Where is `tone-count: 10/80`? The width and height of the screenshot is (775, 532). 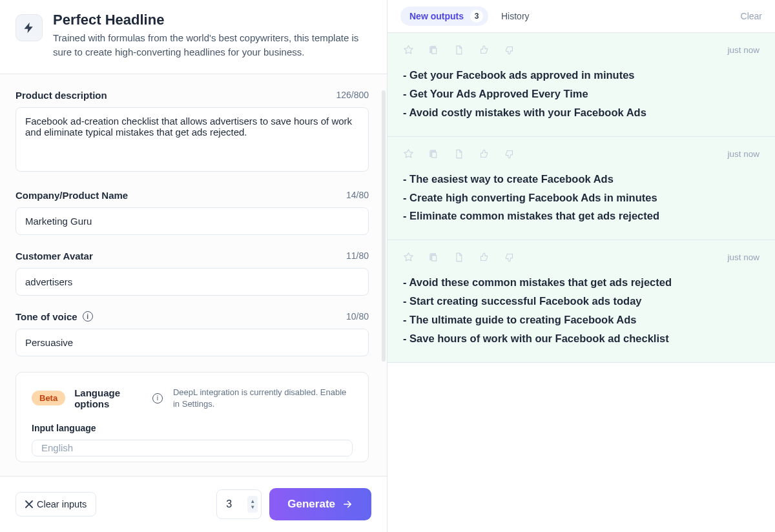
tone-count: 10/80 is located at coordinates (358, 316).